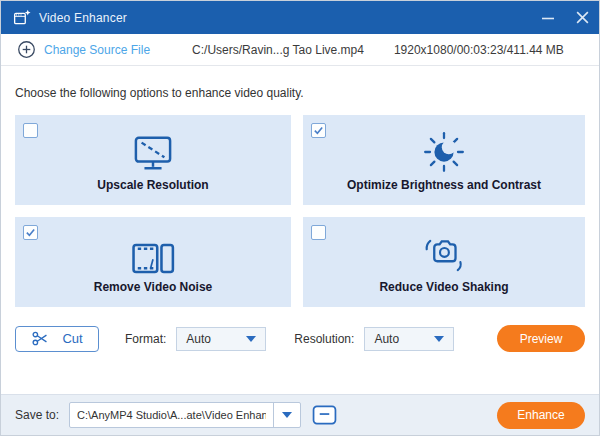 The image size is (600, 436). Describe the element at coordinates (444, 151) in the screenshot. I see `brightness-sun-icon` at that location.